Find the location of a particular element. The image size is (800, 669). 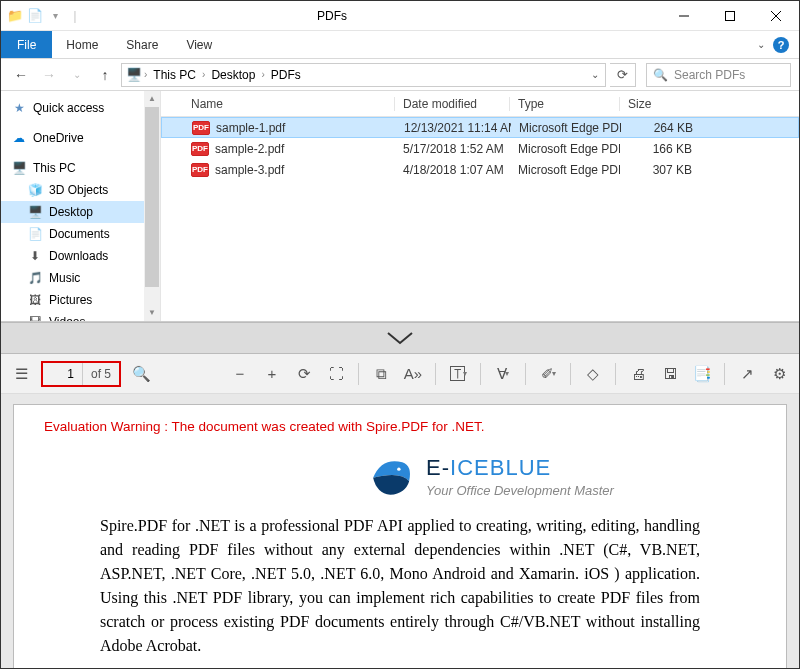

video-icon: 🎞 is located at coordinates (35, 318).